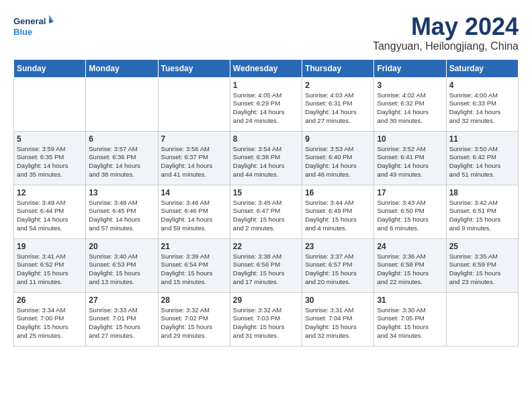 The image size is (532, 411). I want to click on day-info: Sunrise: 3:43 AM Sunset: 6:50 PM Dayligh…, so click(410, 216).